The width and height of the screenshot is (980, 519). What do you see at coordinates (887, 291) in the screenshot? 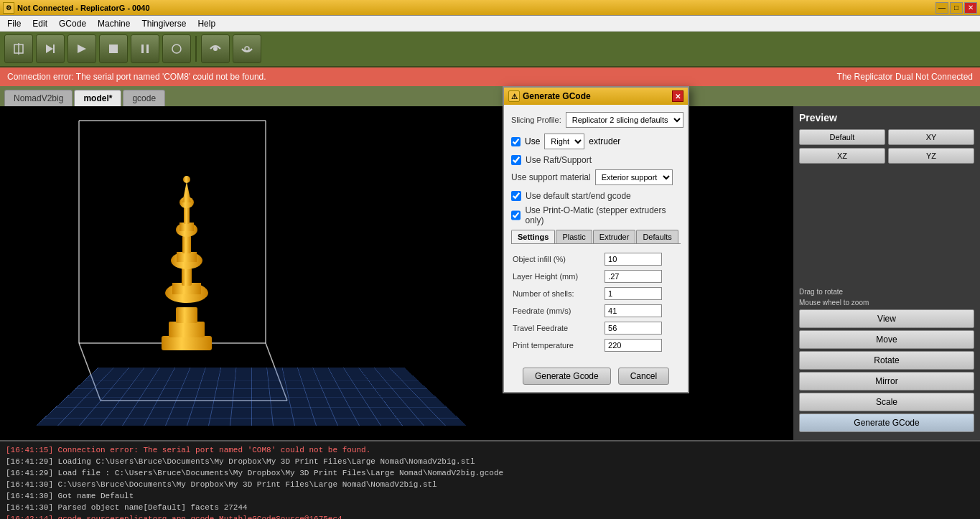
I see `drag-hint: Drag to rotate` at bounding box center [887, 291].